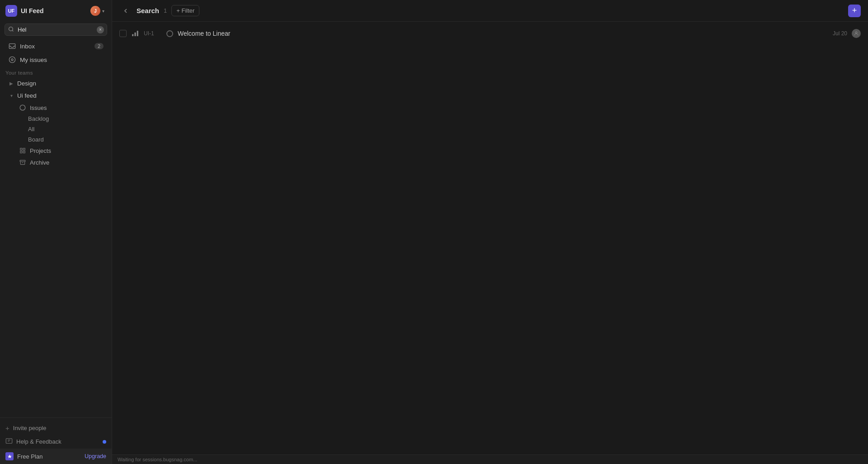 This screenshot has width=868, height=464. I want to click on workspace-avatar: UF, so click(11, 11).